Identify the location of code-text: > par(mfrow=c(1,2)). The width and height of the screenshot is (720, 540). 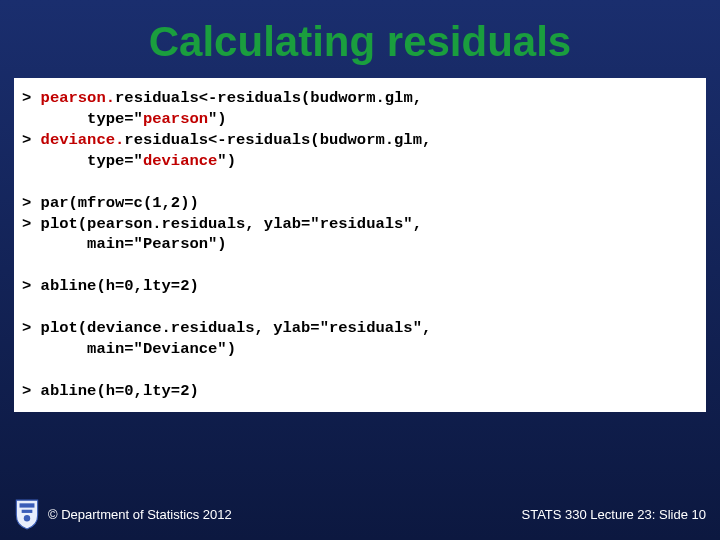
(360, 204).